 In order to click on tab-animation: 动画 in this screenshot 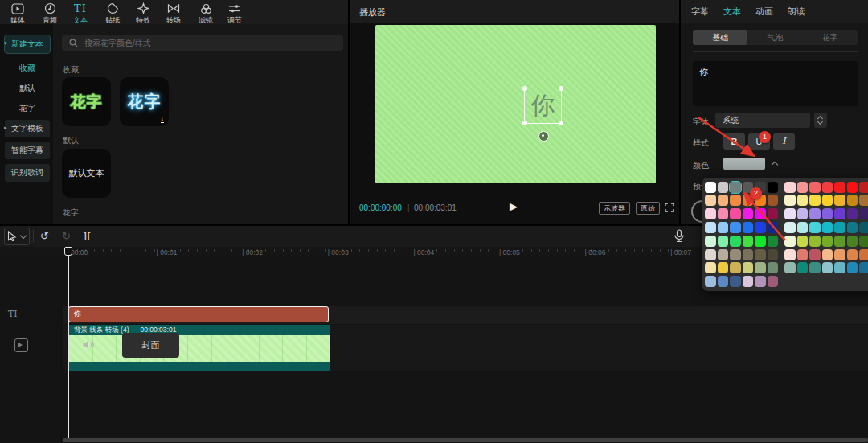, I will do `click(764, 11)`.